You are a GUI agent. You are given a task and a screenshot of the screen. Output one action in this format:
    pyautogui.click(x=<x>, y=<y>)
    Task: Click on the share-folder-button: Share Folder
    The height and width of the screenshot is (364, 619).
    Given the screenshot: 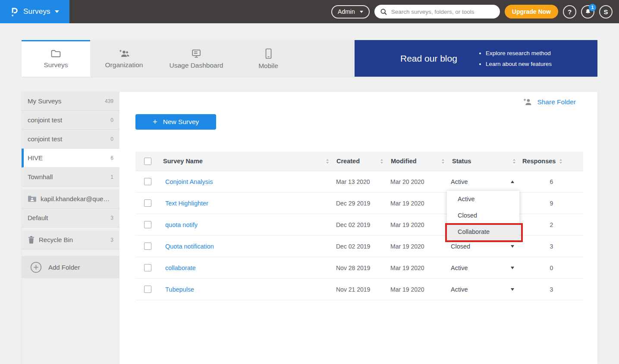 What is the action you would take?
    pyautogui.click(x=549, y=102)
    